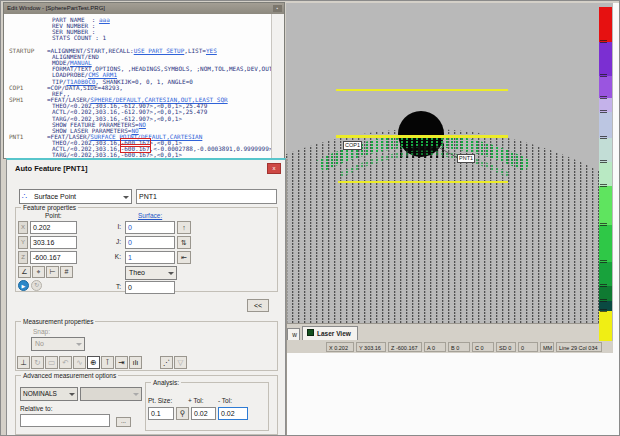 This screenshot has width=620, height=436. I want to click on y-value-field: 303.16, so click(54, 242).